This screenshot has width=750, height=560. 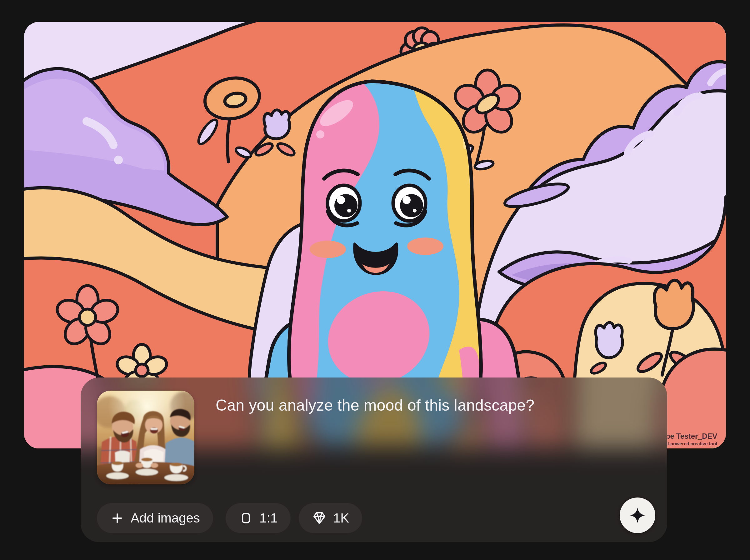 What do you see at coordinates (165, 518) in the screenshot?
I see `add-images-label: Add images` at bounding box center [165, 518].